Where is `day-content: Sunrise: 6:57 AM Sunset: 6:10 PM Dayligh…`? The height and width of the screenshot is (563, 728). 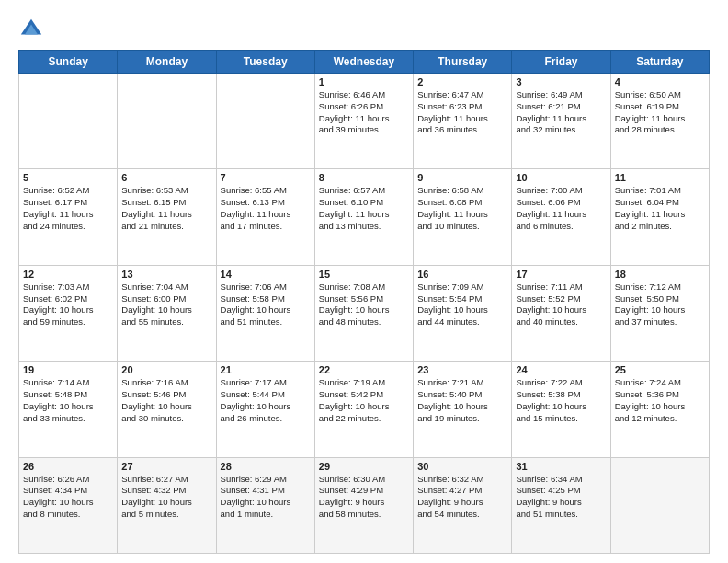 day-content: Sunrise: 6:57 AM Sunset: 6:10 PM Dayligh… is located at coordinates (364, 208).